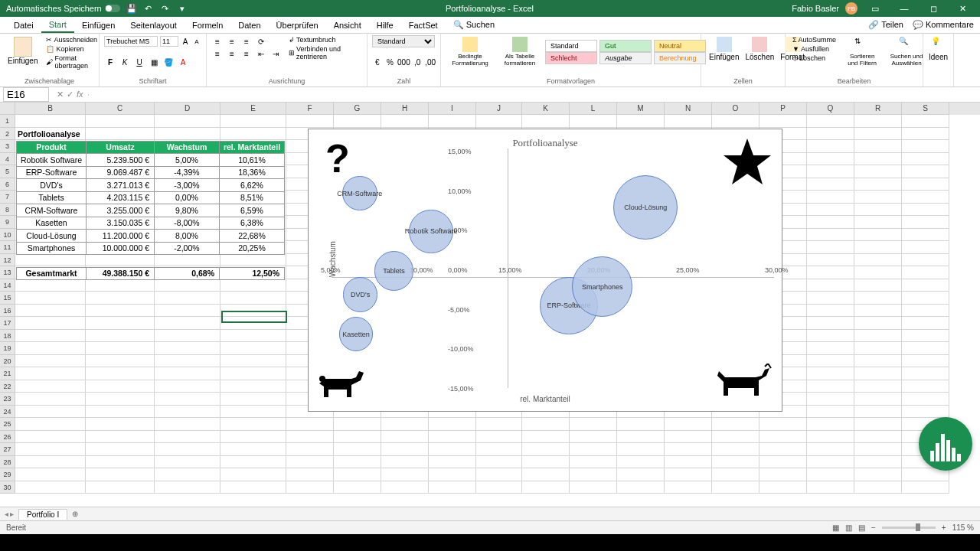 Image resolution: width=980 pixels, height=551 pixels. Describe the element at coordinates (217, 41) in the screenshot. I see `align-top-button: ≡` at that location.